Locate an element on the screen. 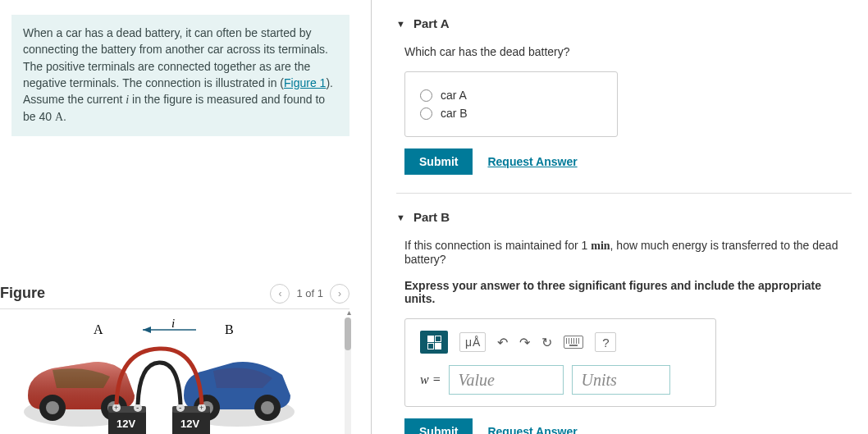 This screenshot has width=868, height=434. keyboard-icon is located at coordinates (573, 342).